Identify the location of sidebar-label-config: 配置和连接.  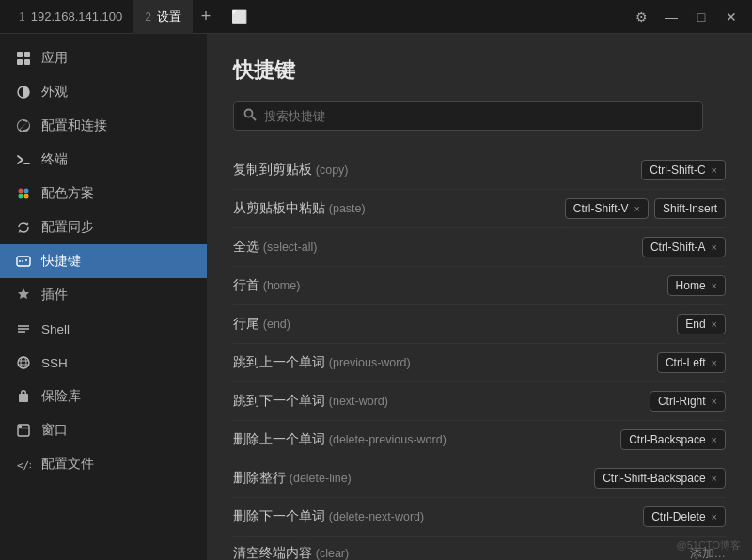
(74, 126).